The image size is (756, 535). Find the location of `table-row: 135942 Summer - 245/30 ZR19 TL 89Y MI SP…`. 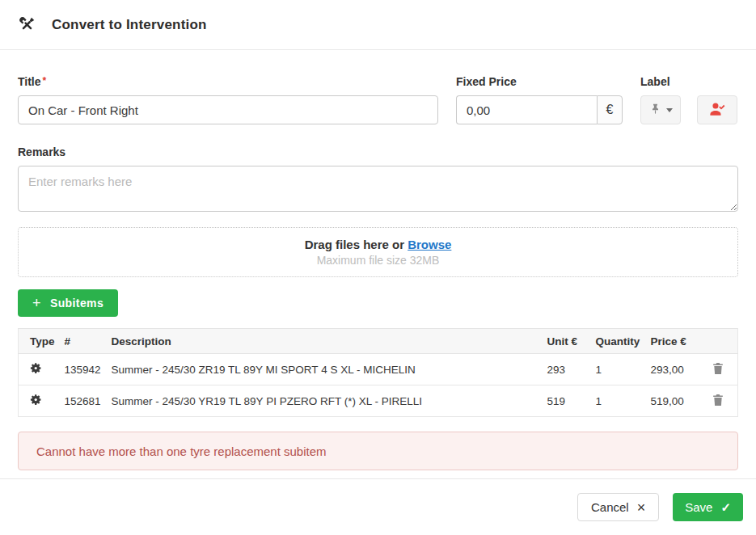

table-row: 135942 Summer - 245/30 ZR19 TL 89Y MI SP… is located at coordinates (378, 370).